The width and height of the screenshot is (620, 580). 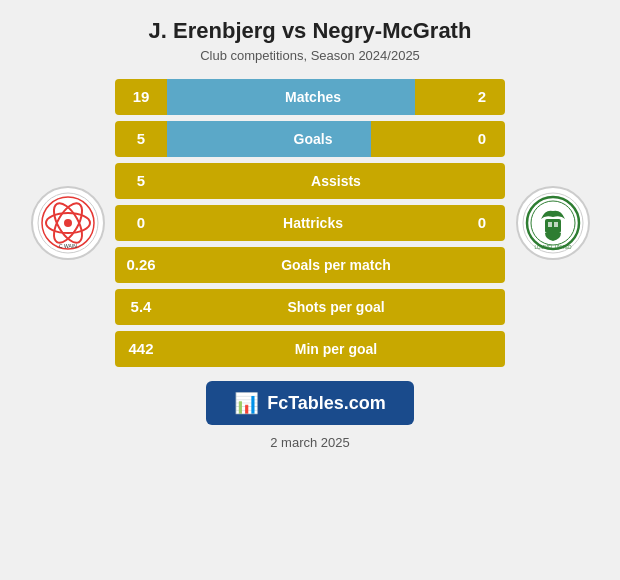 What do you see at coordinates (336, 307) in the screenshot?
I see `stat-label: Shots per goal` at bounding box center [336, 307].